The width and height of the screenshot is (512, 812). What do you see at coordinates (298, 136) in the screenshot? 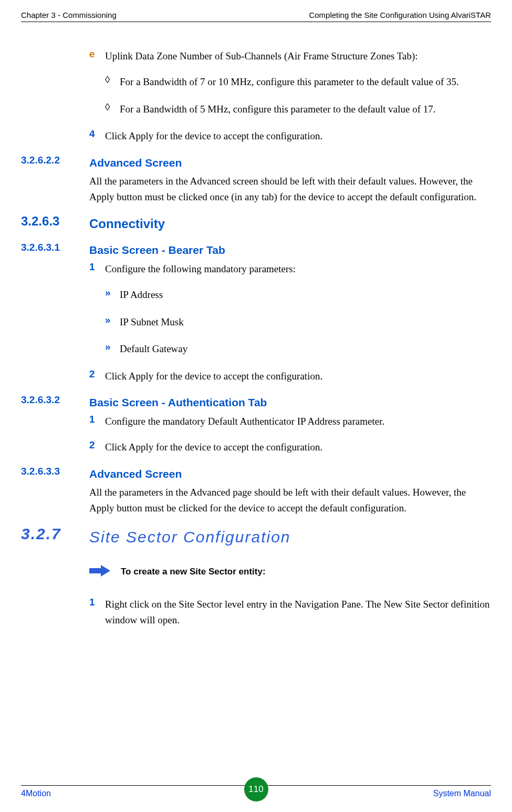
I see `list-text-4: Click Apply for the device to accept the…` at bounding box center [298, 136].